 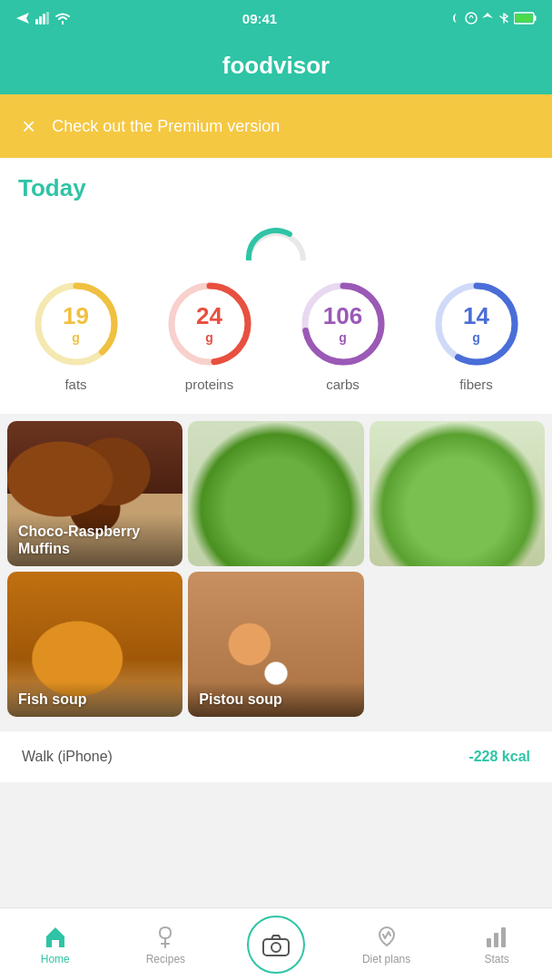 What do you see at coordinates (516, 65) in the screenshot?
I see `chat-button` at bounding box center [516, 65].